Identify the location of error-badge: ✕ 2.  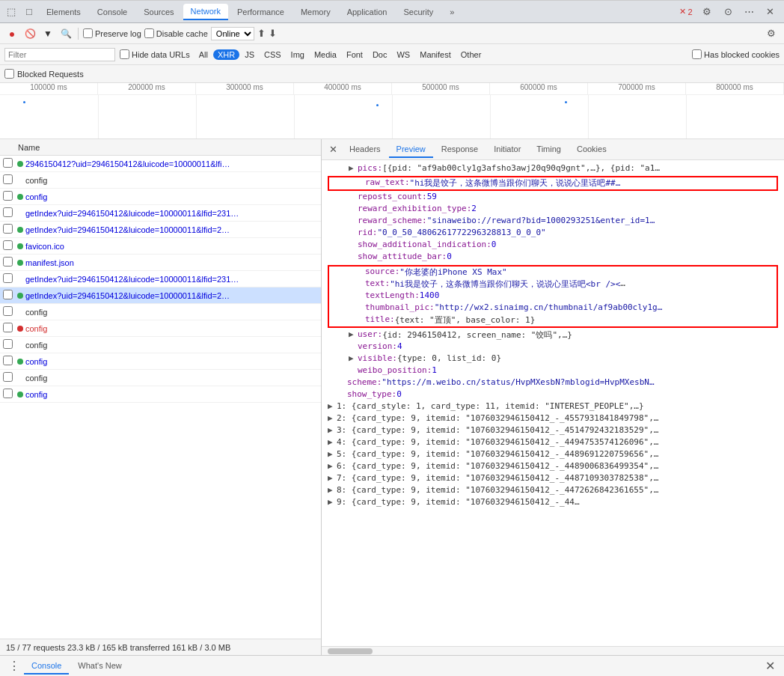
(686, 12).